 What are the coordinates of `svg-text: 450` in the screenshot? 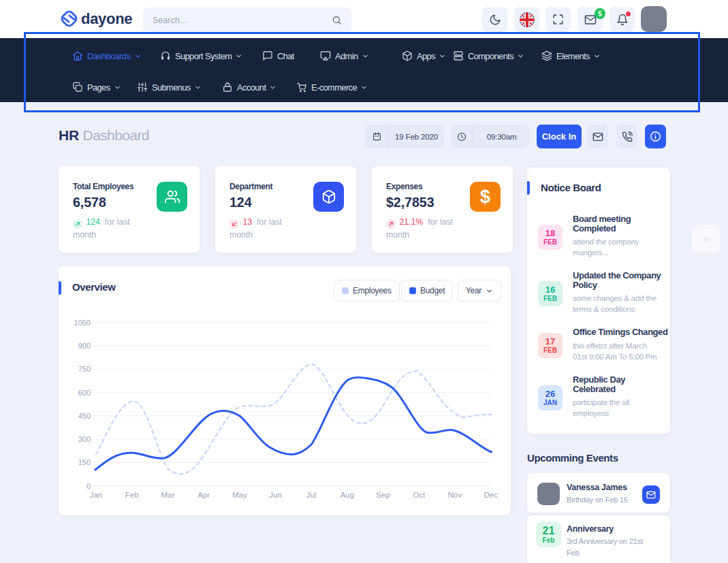 It's located at (84, 416).